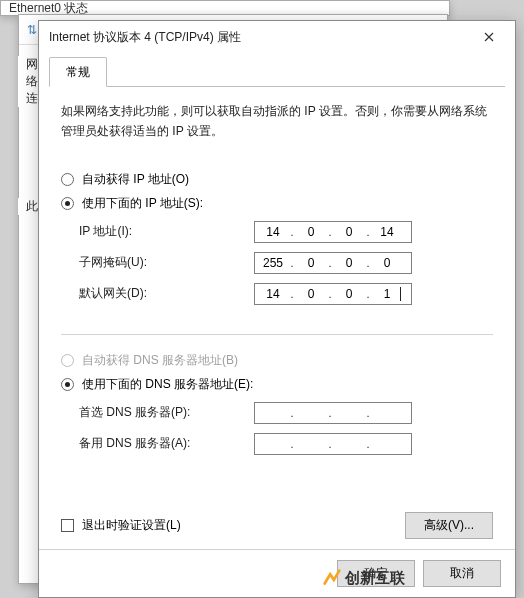  Describe the element at coordinates (277, 180) in the screenshot. I see `radio-auto-ip: 自动获得 IP 地址(O)` at that location.